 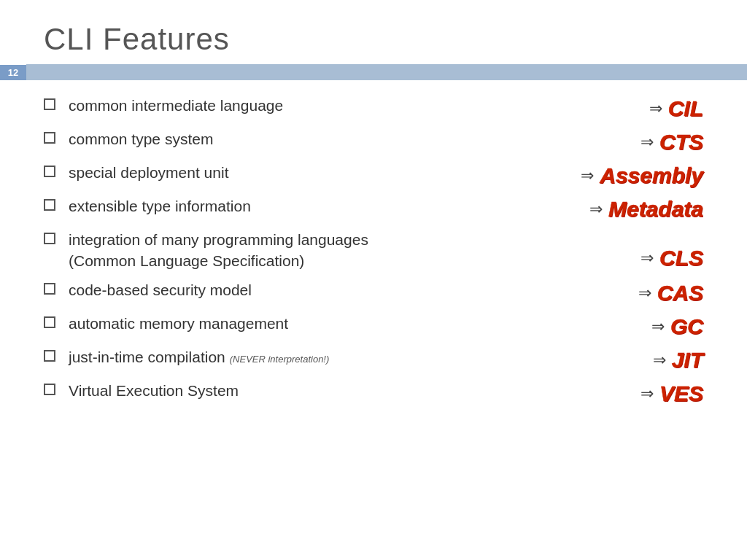 I want to click on bullet-right-item-cts: ⇒CTS, so click(x=672, y=141).